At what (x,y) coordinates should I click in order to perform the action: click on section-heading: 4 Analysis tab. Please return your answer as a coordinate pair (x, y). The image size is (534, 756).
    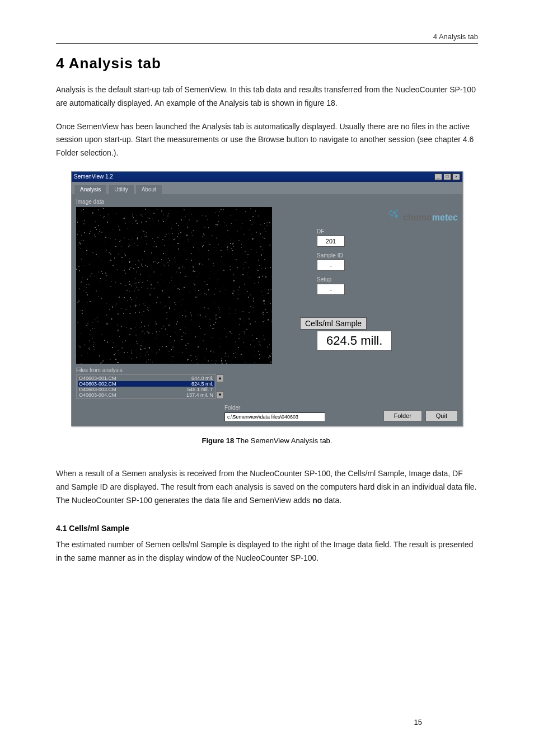
    Looking at the image, I should click on (267, 64).